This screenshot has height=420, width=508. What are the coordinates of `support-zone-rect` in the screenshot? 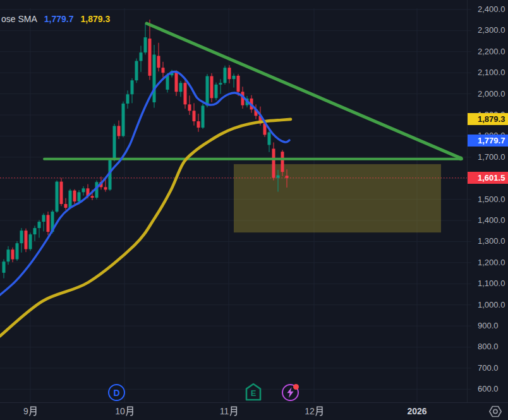 It's located at (337, 198).